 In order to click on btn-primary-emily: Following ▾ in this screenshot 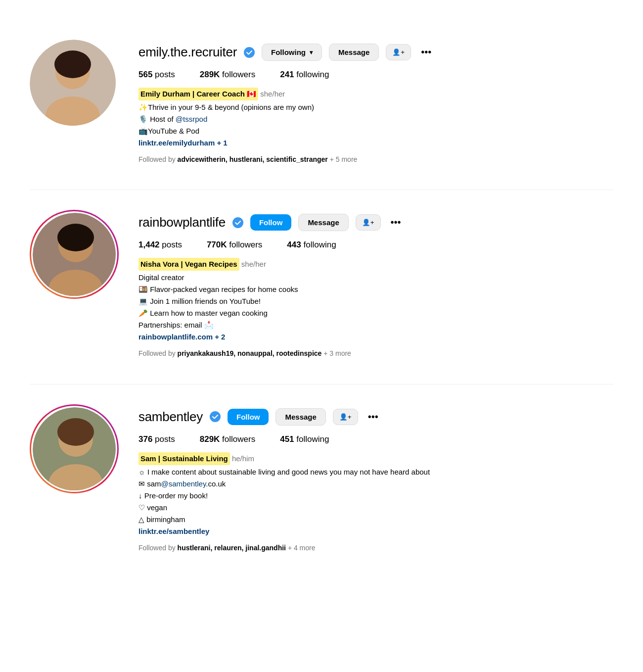, I will do `click(292, 52)`.